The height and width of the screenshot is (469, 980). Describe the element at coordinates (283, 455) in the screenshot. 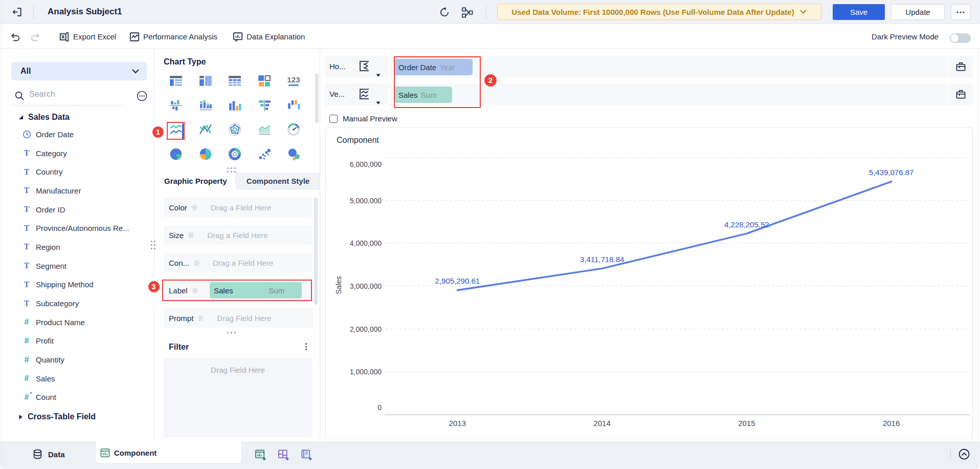

I see `add-dashboard-button` at that location.